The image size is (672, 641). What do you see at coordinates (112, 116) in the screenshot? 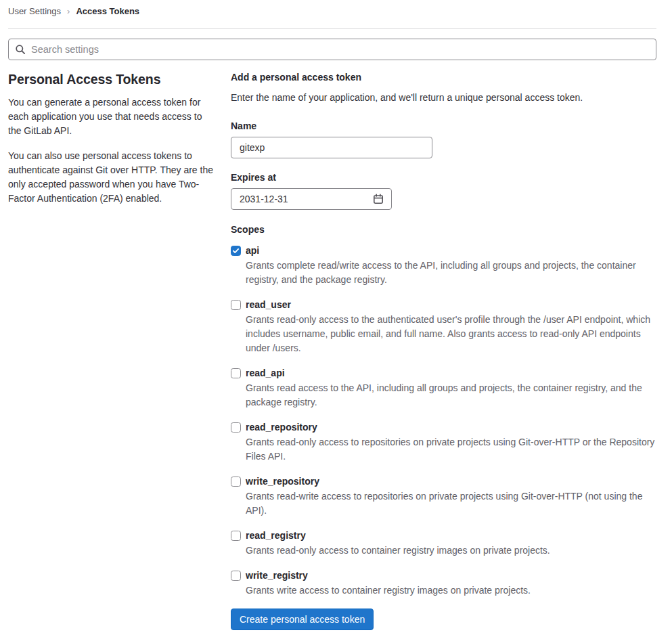
I see `section-paragraph: You can generate a personal access token…` at bounding box center [112, 116].